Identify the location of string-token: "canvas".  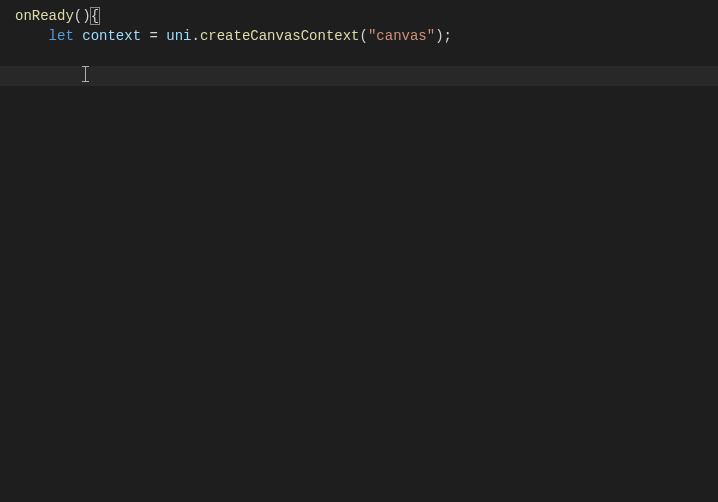
(402, 36).